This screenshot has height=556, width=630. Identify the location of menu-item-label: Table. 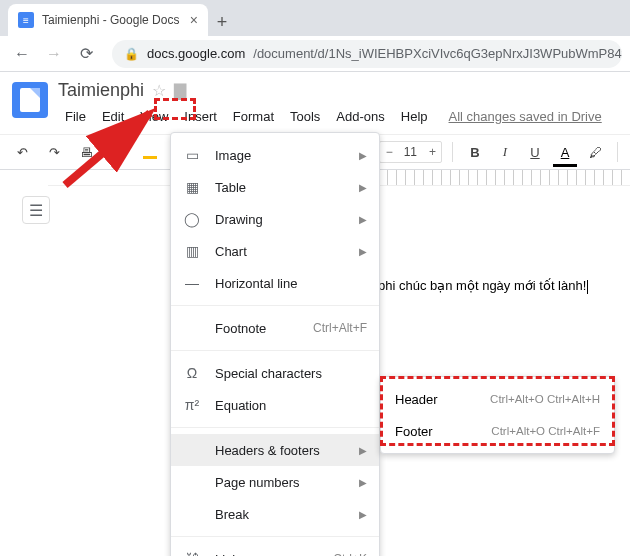
(280, 188).